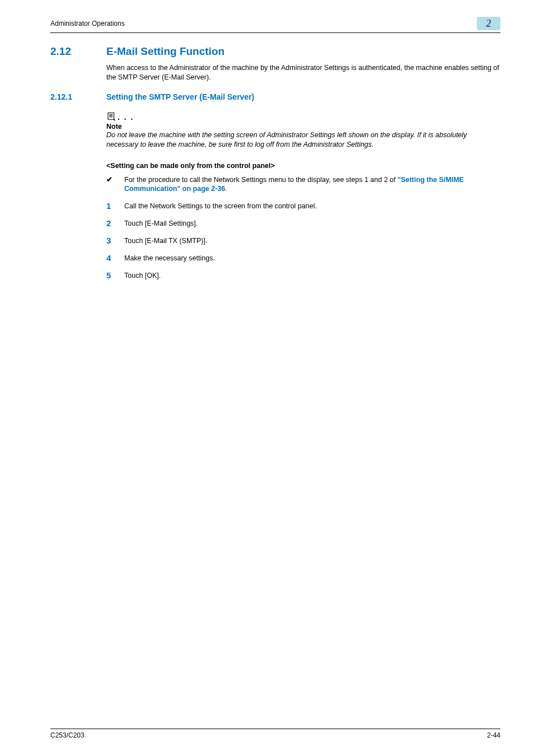 Image resolution: width=534 pixels, height=756 pixels. What do you see at coordinates (261, 180) in the screenshot?
I see `bullet-prefix: For the procedure to call the Network Se…` at bounding box center [261, 180].